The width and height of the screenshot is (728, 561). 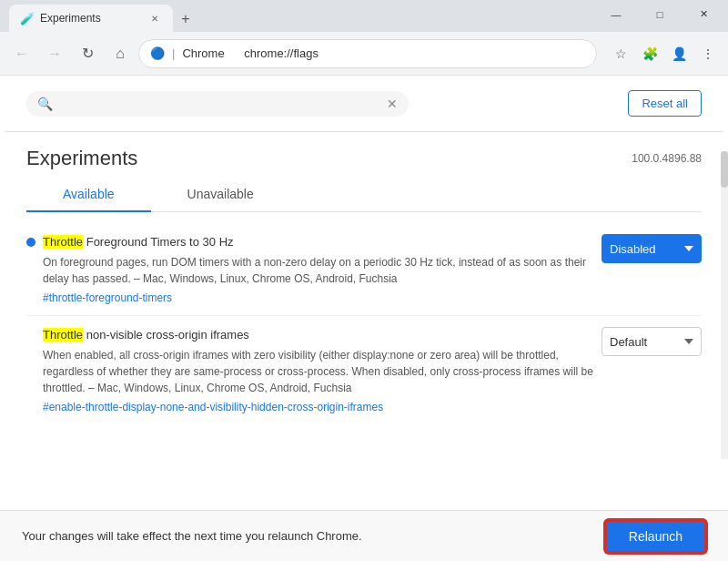 What do you see at coordinates (652, 249) in the screenshot?
I see `flag-select-1: Default Enabled Disabled` at bounding box center [652, 249].